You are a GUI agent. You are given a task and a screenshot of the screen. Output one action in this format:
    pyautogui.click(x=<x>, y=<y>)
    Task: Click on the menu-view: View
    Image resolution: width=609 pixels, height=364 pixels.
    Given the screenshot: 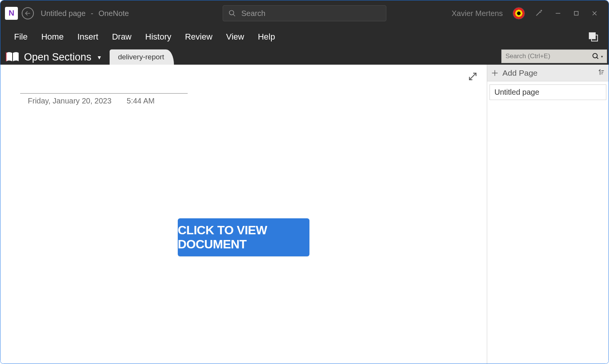 What is the action you would take?
    pyautogui.click(x=235, y=37)
    